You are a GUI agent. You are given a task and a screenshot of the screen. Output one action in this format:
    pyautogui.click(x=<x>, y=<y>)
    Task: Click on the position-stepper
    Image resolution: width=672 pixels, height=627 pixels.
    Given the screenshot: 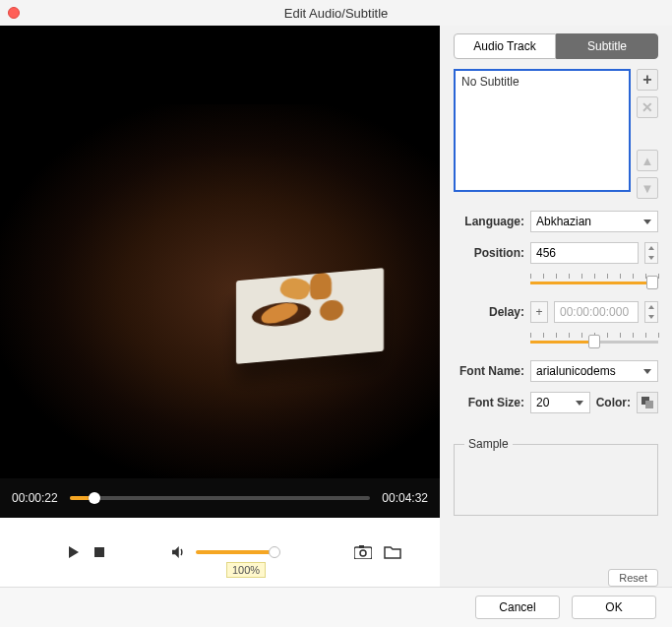 What is the action you would take?
    pyautogui.click(x=651, y=253)
    